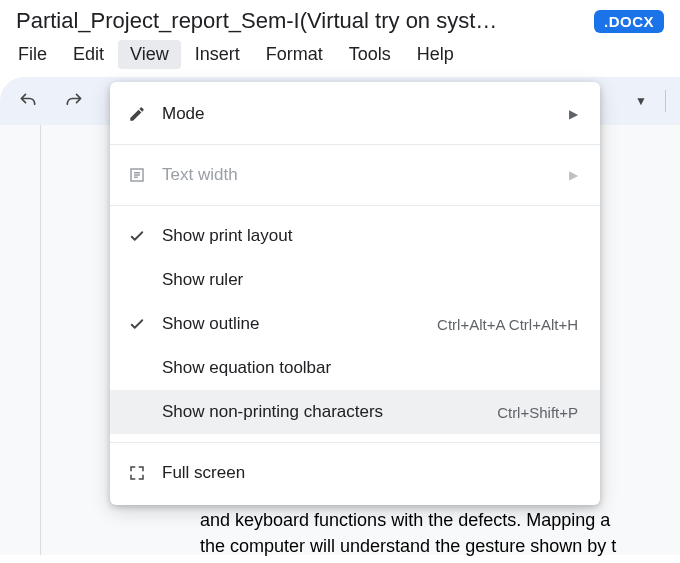  I want to click on view-text-width-label: Text width, so click(362, 175).